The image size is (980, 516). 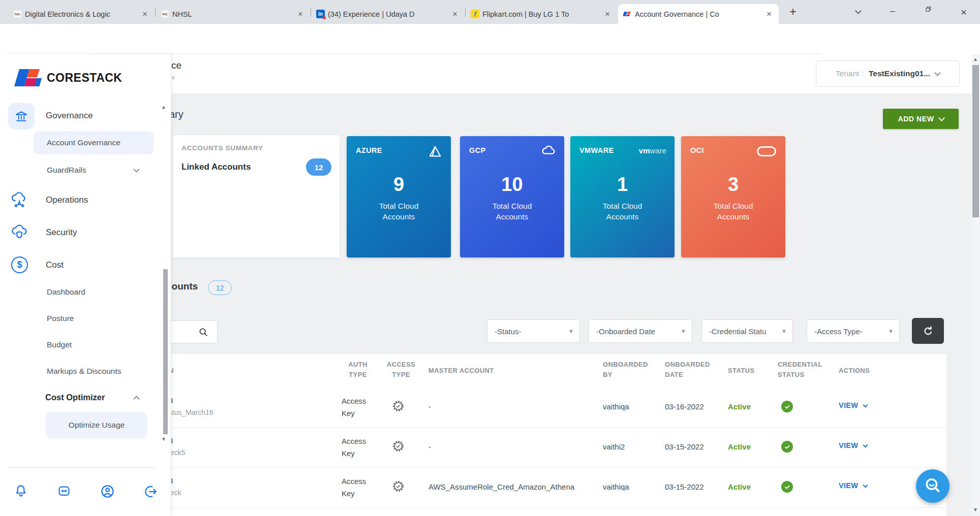 I want to click on dropdown-arrow-icon: ▼, so click(x=571, y=331).